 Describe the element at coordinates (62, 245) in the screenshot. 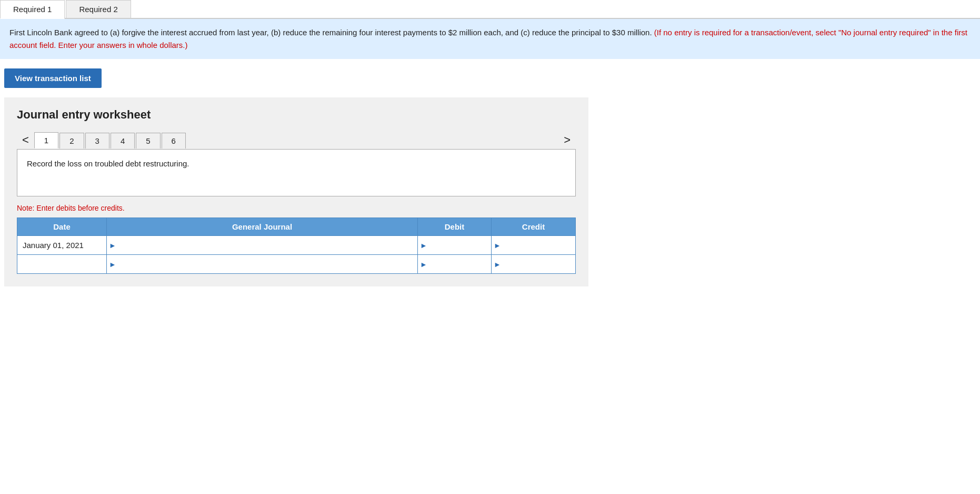

I see `date-cell-1: January 01, 2021` at that location.